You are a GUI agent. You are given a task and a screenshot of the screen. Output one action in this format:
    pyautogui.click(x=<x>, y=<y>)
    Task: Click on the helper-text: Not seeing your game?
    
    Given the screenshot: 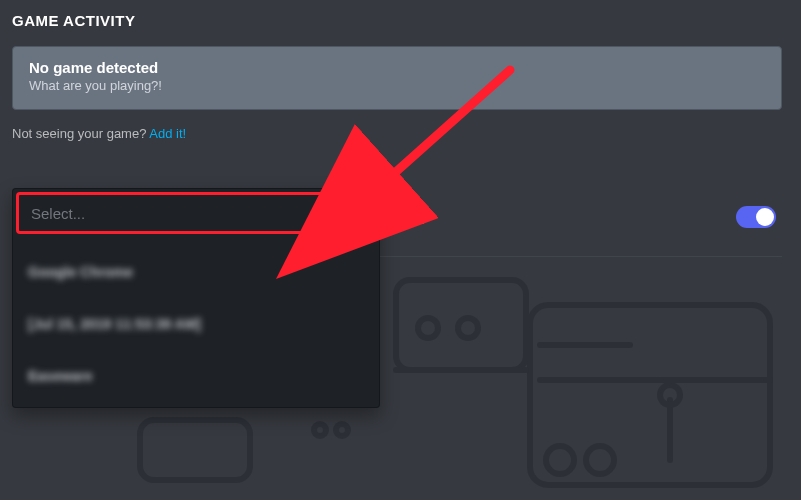 What is the action you would take?
    pyautogui.click(x=79, y=134)
    